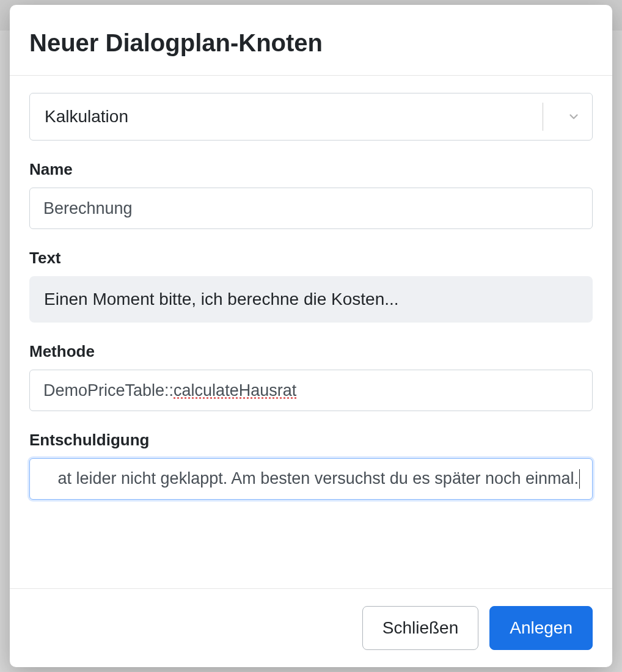  What do you see at coordinates (311, 43) in the screenshot?
I see `modal-title: Neuer Dialogplan-Knoten` at bounding box center [311, 43].